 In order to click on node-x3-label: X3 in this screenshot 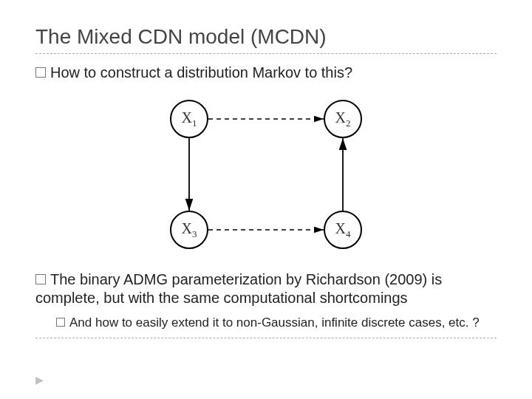, I will do `click(189, 231)`.